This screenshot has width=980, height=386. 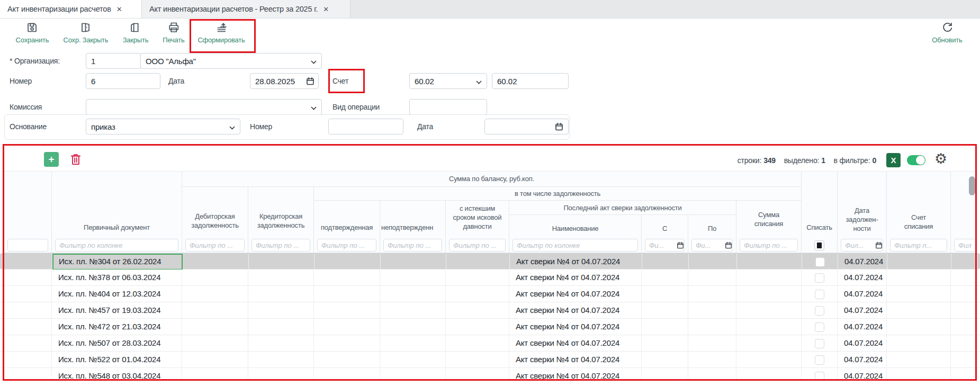 I want to click on filter-input-expired, so click(x=478, y=245).